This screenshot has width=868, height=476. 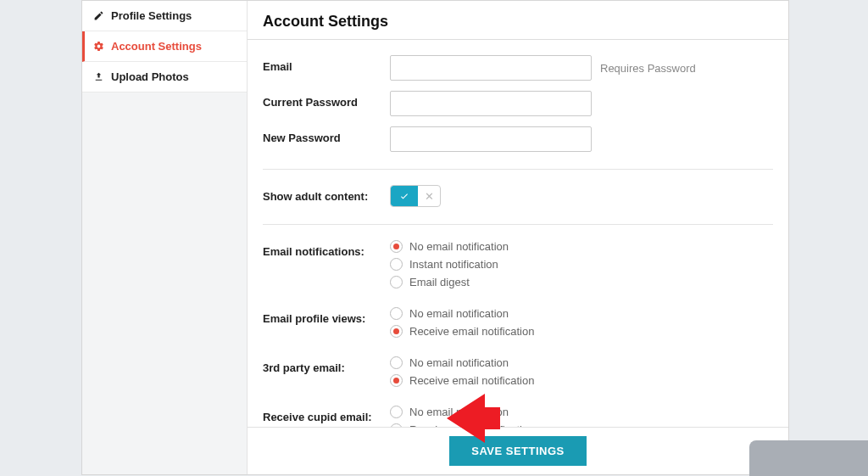 I want to click on bottom-right-panel, so click(x=809, y=458).